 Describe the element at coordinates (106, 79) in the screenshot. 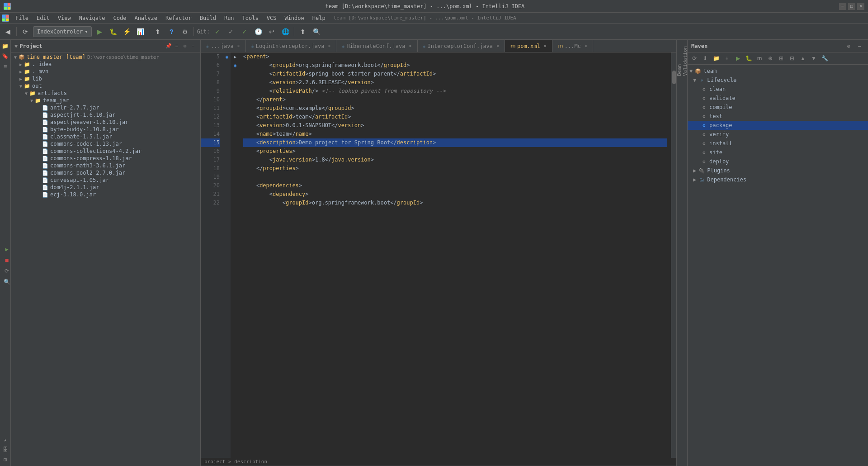

I see `tree-lib: ▶ 📁 lib` at that location.